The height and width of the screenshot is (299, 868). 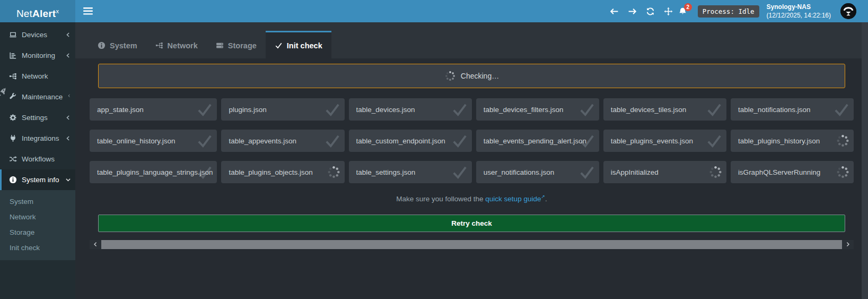 What do you see at coordinates (538, 109) in the screenshot?
I see `check-card: table_devices_filters.json` at bounding box center [538, 109].